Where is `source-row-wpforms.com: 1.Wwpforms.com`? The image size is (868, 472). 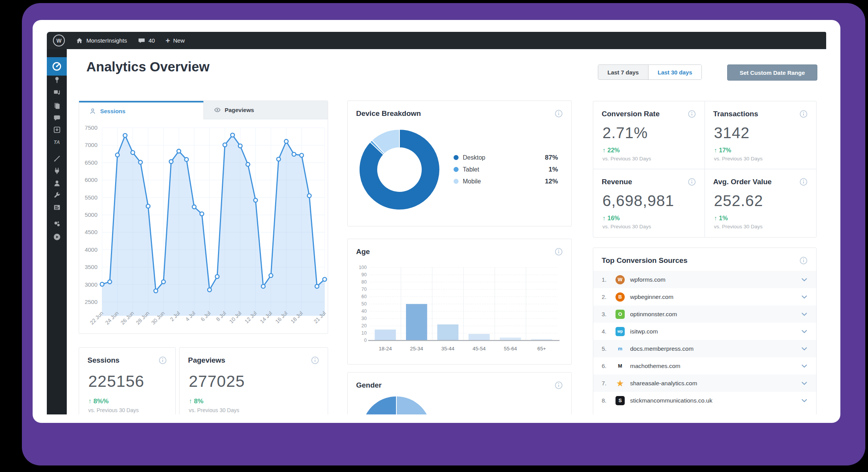
source-row-wpforms.com: 1.Wwpforms.com is located at coordinates (705, 279).